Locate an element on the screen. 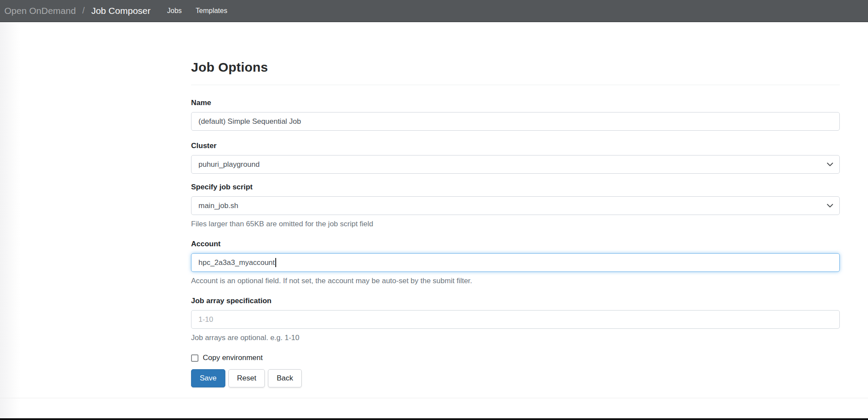  nav-link-jobs: Jobs is located at coordinates (175, 11).